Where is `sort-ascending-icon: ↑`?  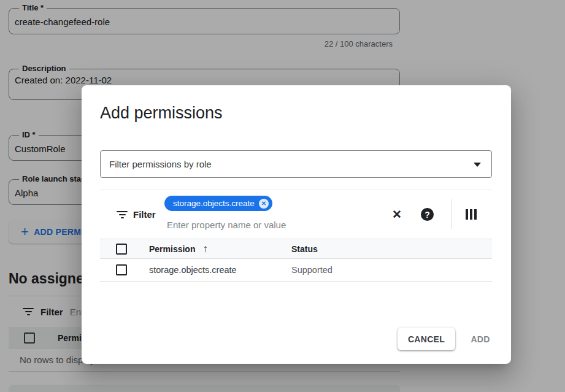 sort-ascending-icon: ↑ is located at coordinates (205, 249).